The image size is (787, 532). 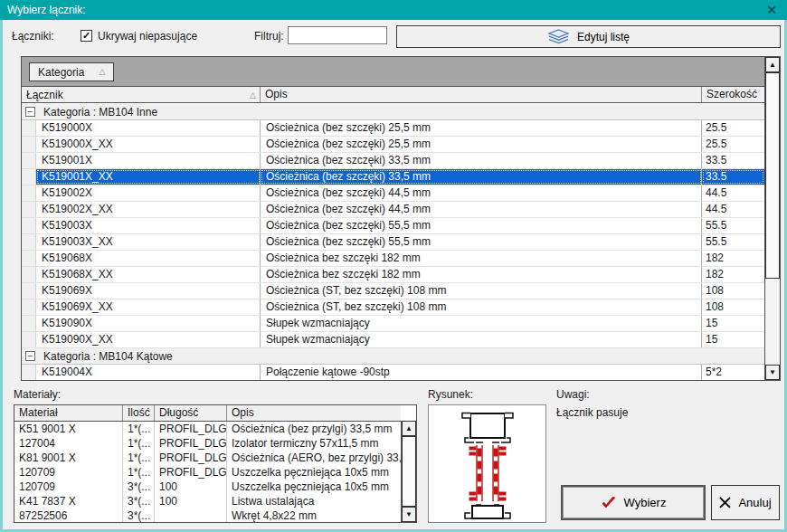 What do you see at coordinates (393, 242) in the screenshot?
I see `table-row: K519003X_XXOścieżnica (bez szczęki) 55,5…` at bounding box center [393, 242].